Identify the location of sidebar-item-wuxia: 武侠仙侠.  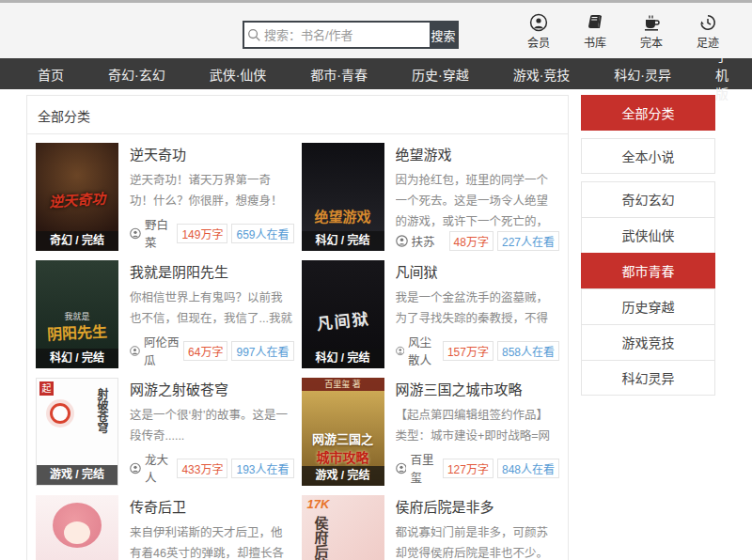
(649, 235).